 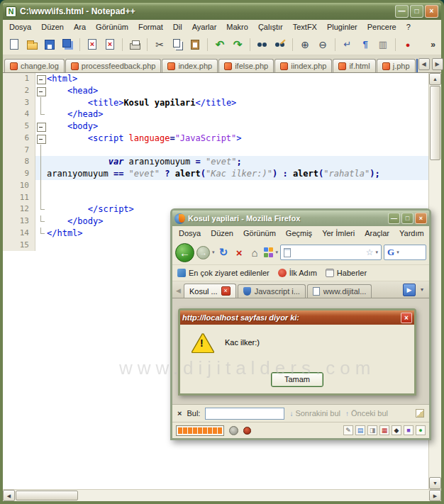 I want to click on refresh-icon: ↻, so click(x=224, y=252).